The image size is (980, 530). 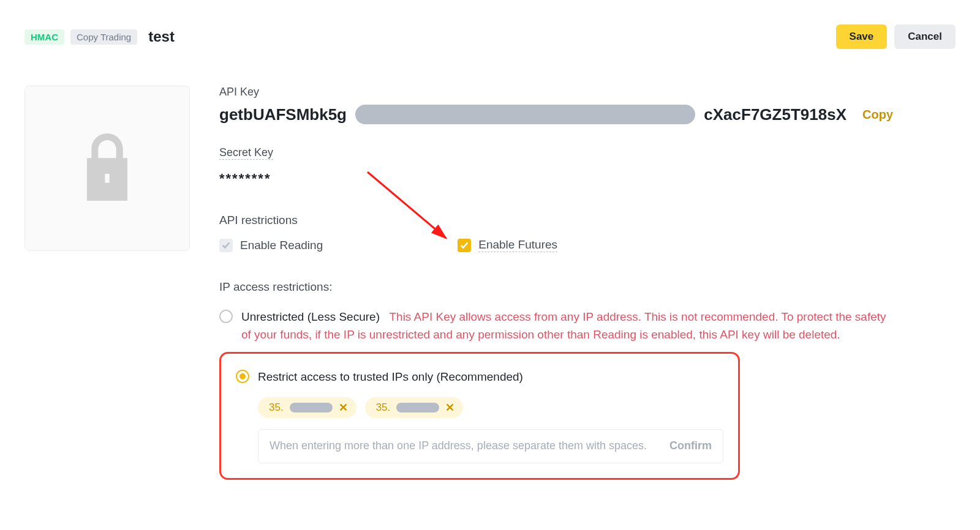 I want to click on secret-key-value: ********, so click(x=556, y=179).